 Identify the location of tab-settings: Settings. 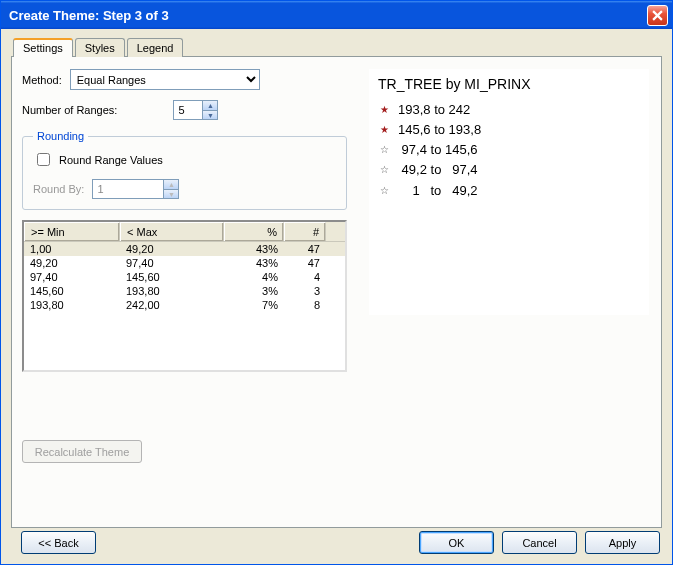
(43, 48).